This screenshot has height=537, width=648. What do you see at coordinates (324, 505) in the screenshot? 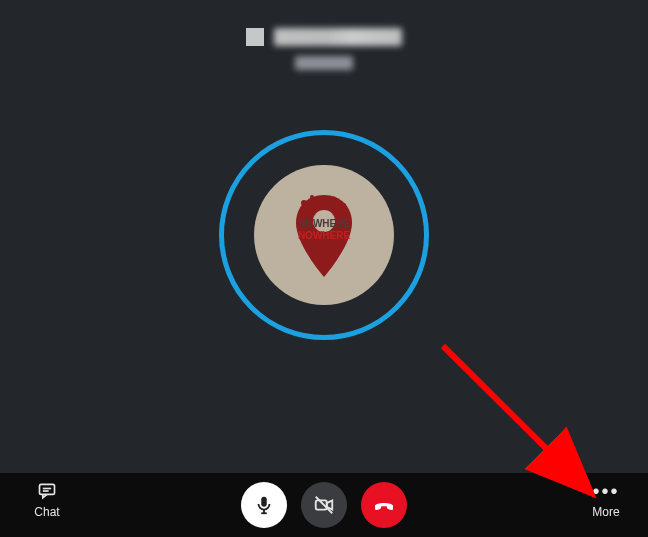
I see `call-toolbar: Chat ••• More` at bounding box center [324, 505].